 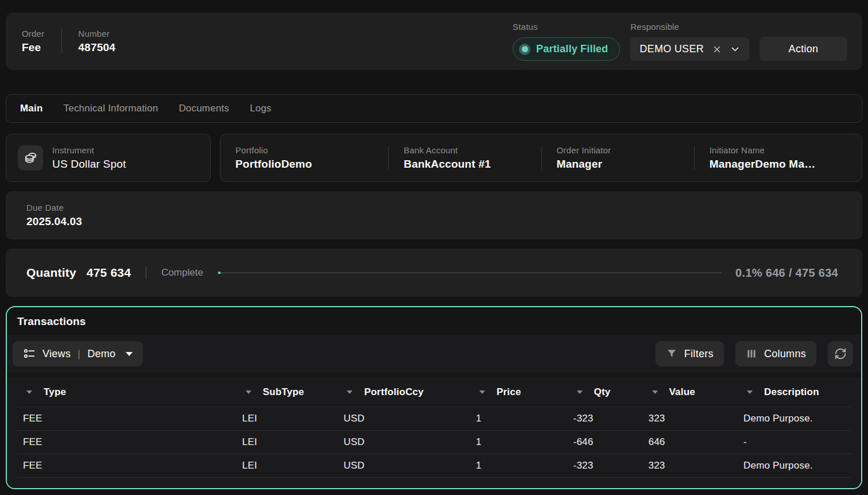 What do you see at coordinates (434, 321) in the screenshot?
I see `transactions-title: Transactions` at bounding box center [434, 321].